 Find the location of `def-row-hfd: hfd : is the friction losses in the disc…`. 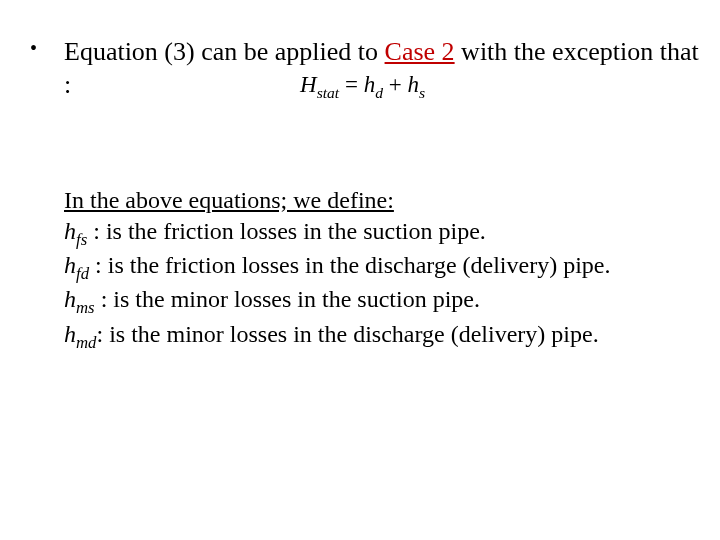

def-row-hfd: hfd : is the friction losses in the disc… is located at coordinates (382, 267).